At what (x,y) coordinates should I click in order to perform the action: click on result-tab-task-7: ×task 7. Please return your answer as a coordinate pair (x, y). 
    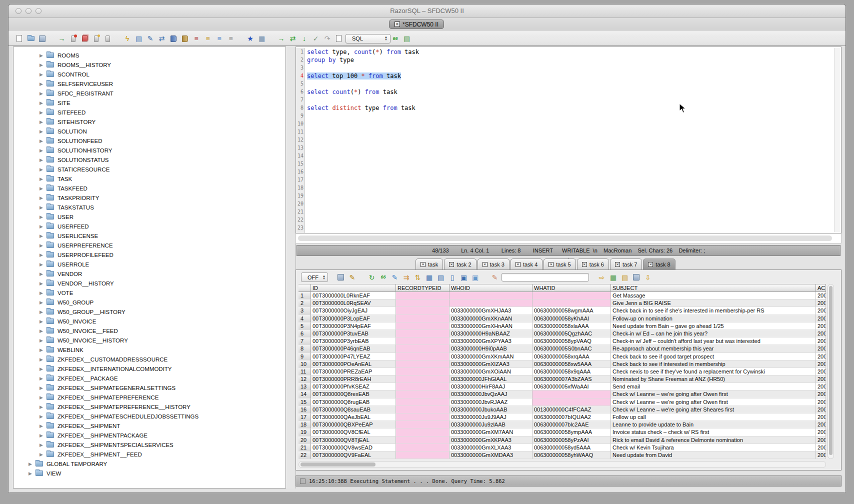
    Looking at the image, I should click on (626, 264).